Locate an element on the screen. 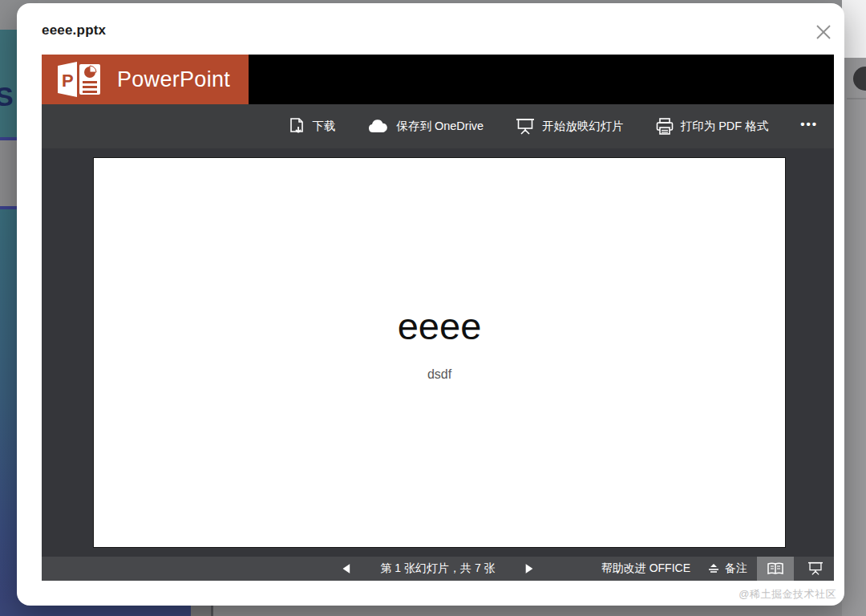 The height and width of the screenshot is (616, 866). background-letter-fragment: S is located at coordinates (6, 96).